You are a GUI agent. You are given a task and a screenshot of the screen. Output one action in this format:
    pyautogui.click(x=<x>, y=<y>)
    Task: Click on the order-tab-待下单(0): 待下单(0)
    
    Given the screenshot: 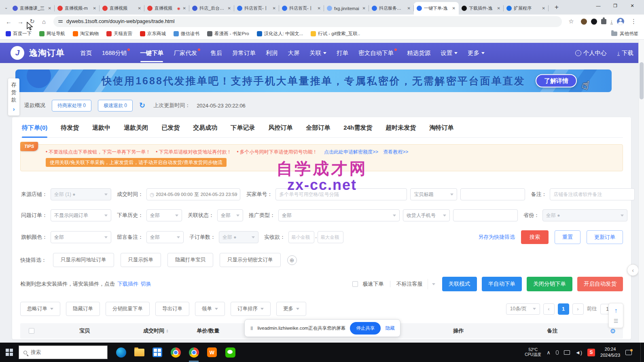 What is the action you would take?
    pyautogui.click(x=35, y=131)
    